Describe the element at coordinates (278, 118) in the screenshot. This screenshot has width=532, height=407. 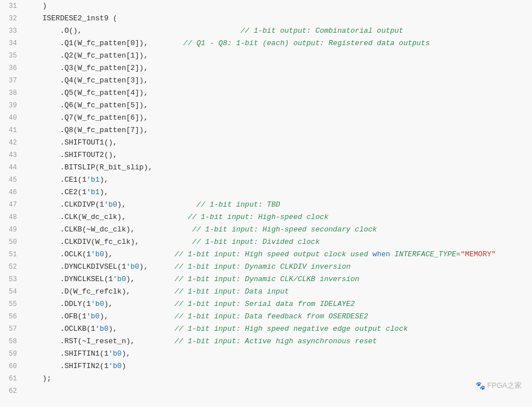
I see `line-content: .Q7(W_fc_patten[6]),` at that location.